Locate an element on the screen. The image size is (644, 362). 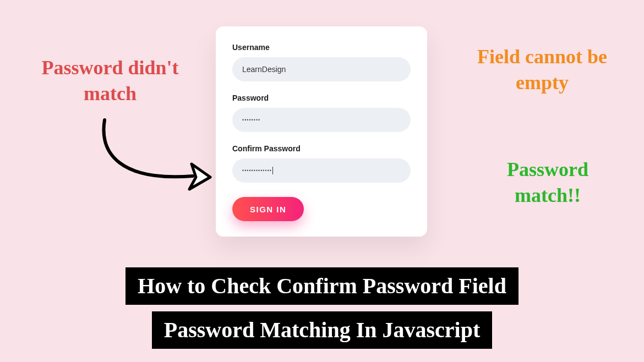
username-group: Username LearnDesign is located at coordinates (321, 62).